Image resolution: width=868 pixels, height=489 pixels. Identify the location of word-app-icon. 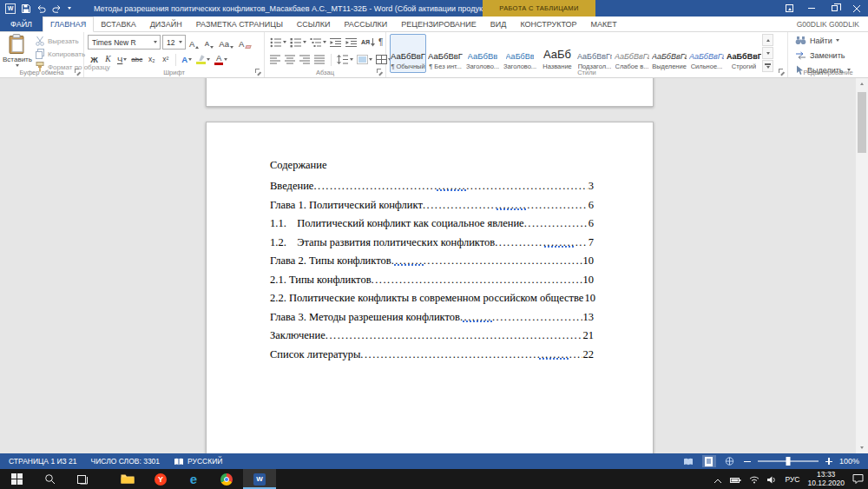
(10, 9).